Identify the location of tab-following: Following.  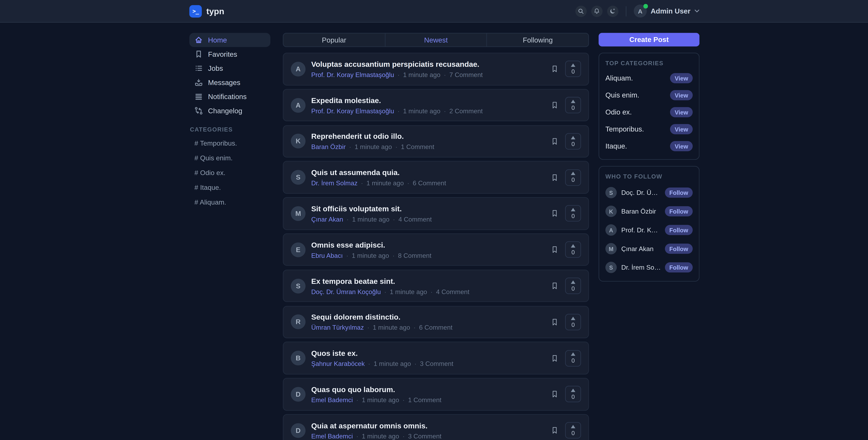
(538, 40).